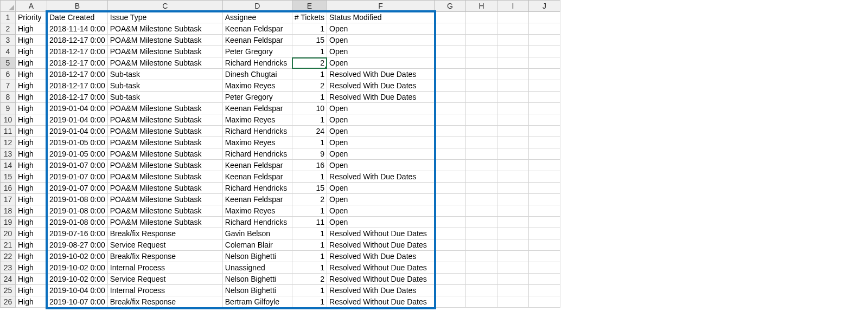 This screenshot has height=318, width=868. I want to click on col-header-I: I, so click(513, 7).